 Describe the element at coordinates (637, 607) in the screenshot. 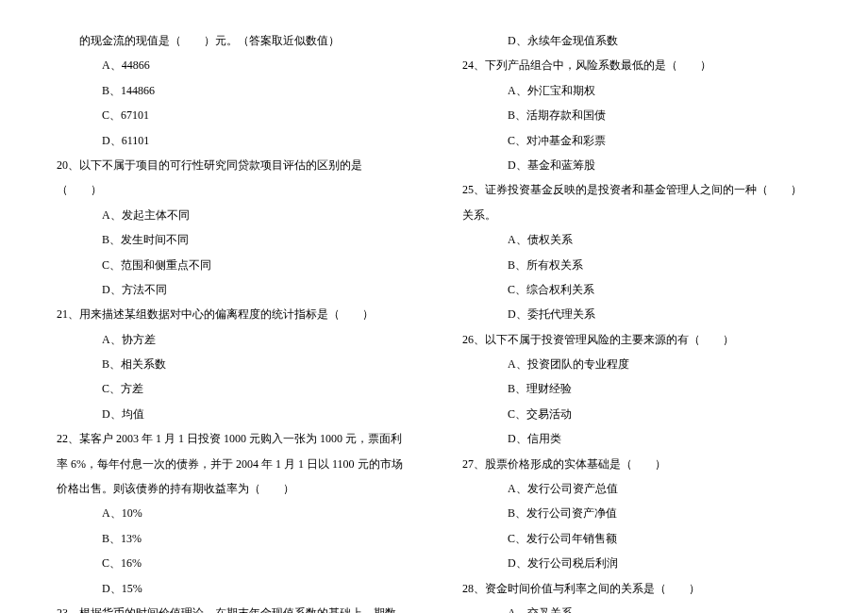

I see `q28-option-a: A、交叉关系` at that location.